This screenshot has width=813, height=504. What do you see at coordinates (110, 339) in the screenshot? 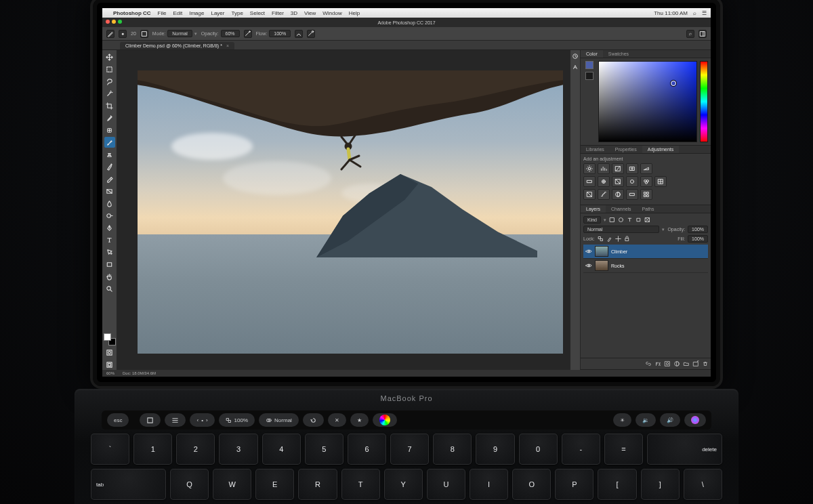
I see `color-swatches` at bounding box center [110, 339].